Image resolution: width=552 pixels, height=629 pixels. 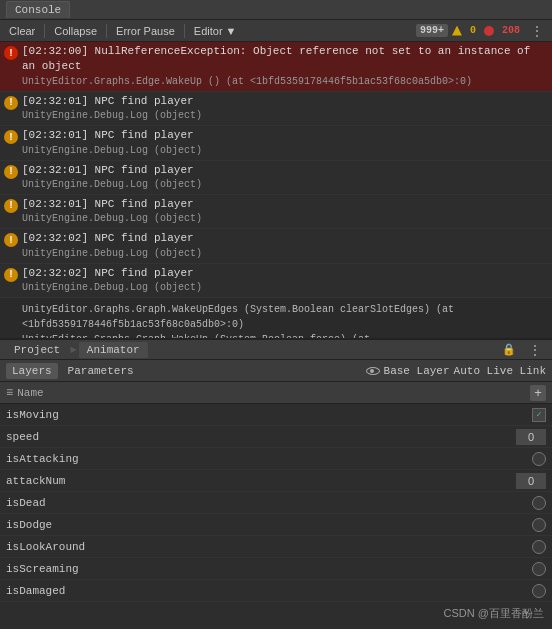 What do you see at coordinates (276, 67) in the screenshot?
I see `log-entry-error: ! [02:32:00] NullReferenceException: Obj…` at bounding box center [276, 67].